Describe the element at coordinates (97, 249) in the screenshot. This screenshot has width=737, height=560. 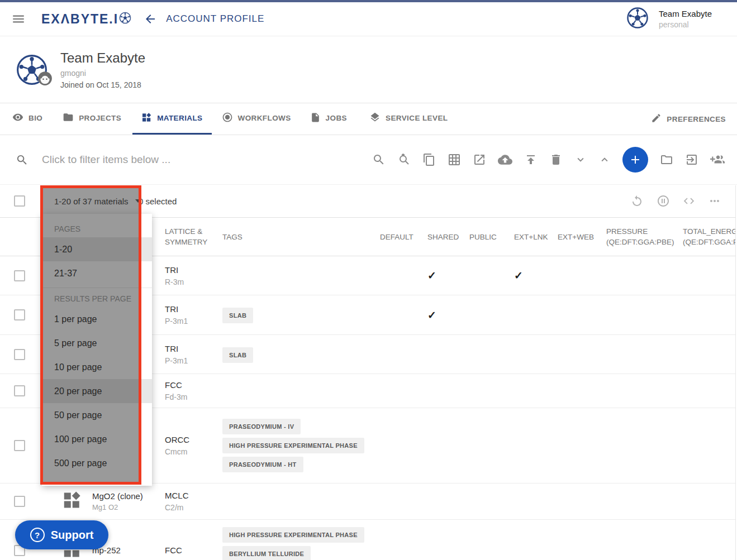
I see `menu-item-page-1-20: 1-20` at that location.